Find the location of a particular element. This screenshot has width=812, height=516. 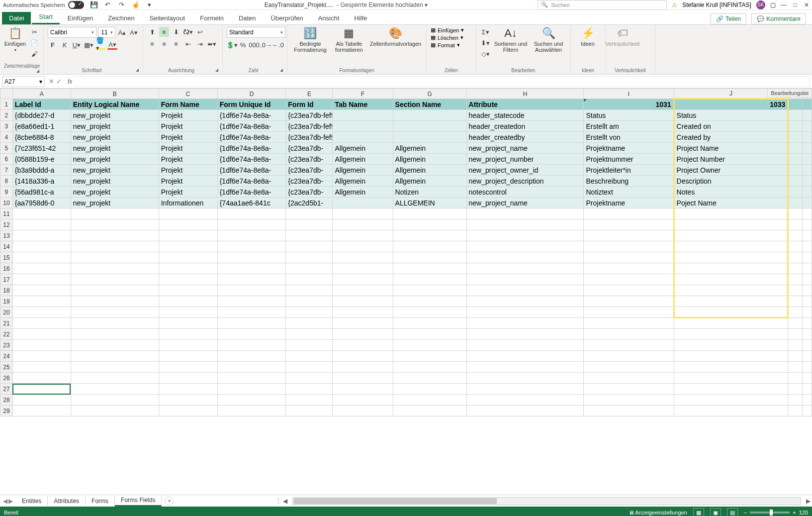

col-header-E: E is located at coordinates (309, 94).